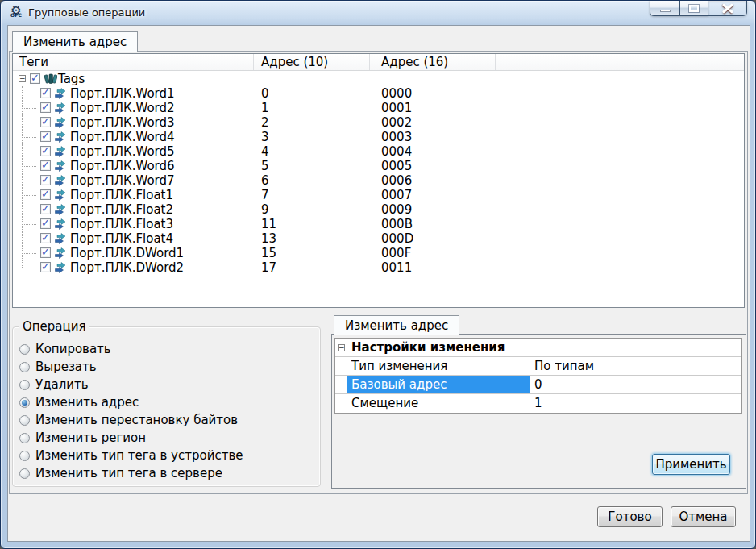  What do you see at coordinates (16, 13) in the screenshot?
I see `app-opc-gear-icon: ⚙OPC` at bounding box center [16, 13].